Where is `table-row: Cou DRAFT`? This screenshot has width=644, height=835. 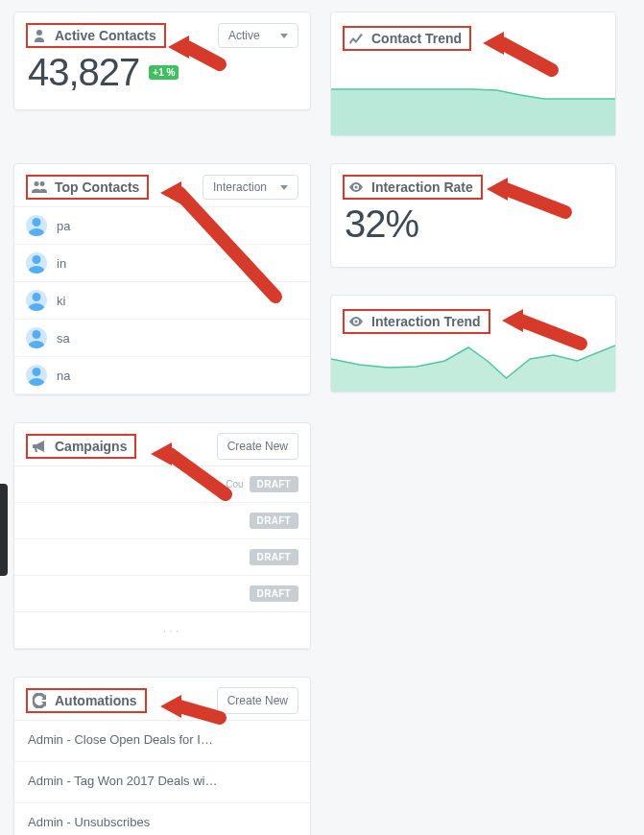 table-row: Cou DRAFT is located at coordinates (162, 485).